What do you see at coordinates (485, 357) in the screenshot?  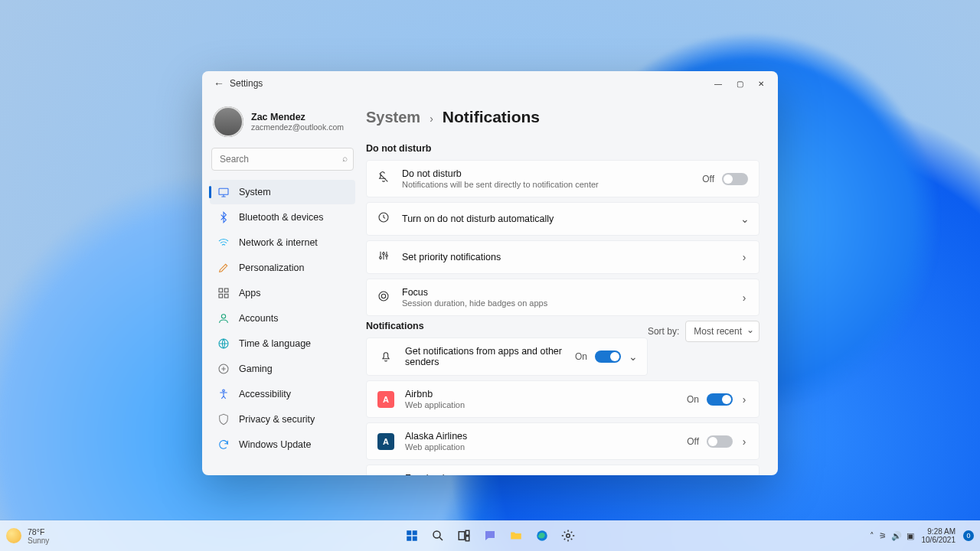 I see `card-title: Get notifications from apps and other se…` at bounding box center [485, 357].